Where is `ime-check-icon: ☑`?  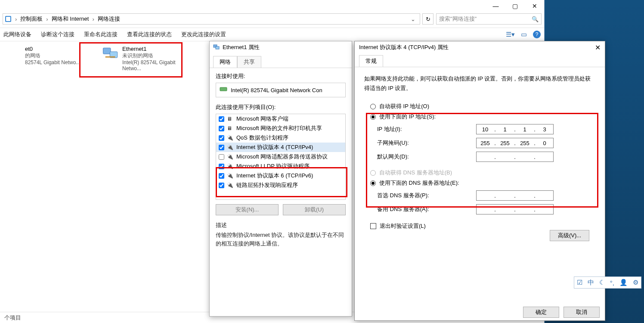 ime-check-icon: ☑ is located at coordinates (579, 283).